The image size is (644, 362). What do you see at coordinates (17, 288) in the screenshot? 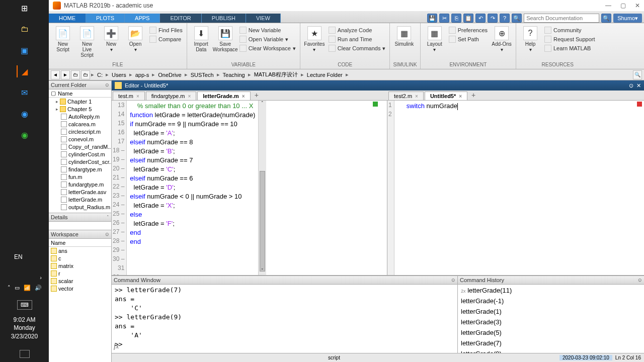
I see `battery-icon: ▭` at bounding box center [17, 288].